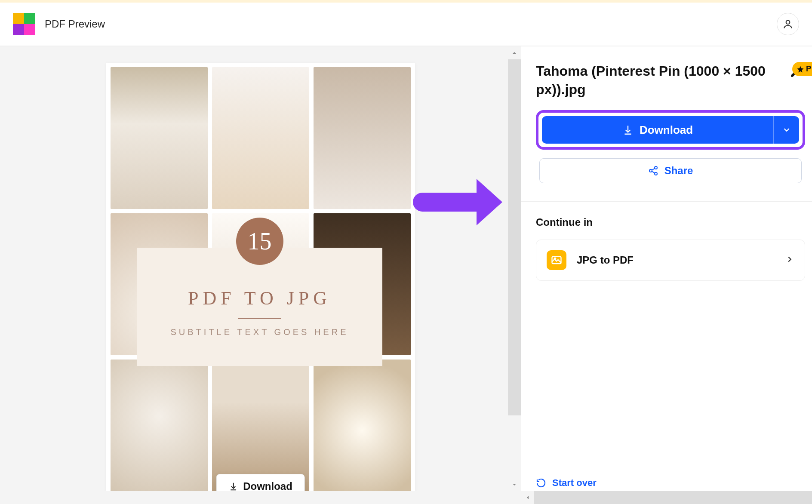  I want to click on download-options-toggle, so click(786, 130).